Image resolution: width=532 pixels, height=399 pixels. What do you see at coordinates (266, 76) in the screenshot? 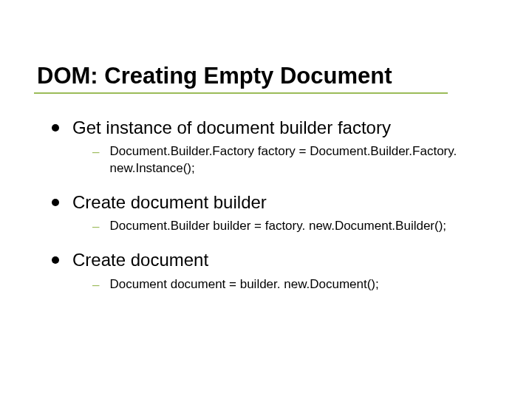
I see `slide-title: DOM: Creating Empty Document` at bounding box center [266, 76].